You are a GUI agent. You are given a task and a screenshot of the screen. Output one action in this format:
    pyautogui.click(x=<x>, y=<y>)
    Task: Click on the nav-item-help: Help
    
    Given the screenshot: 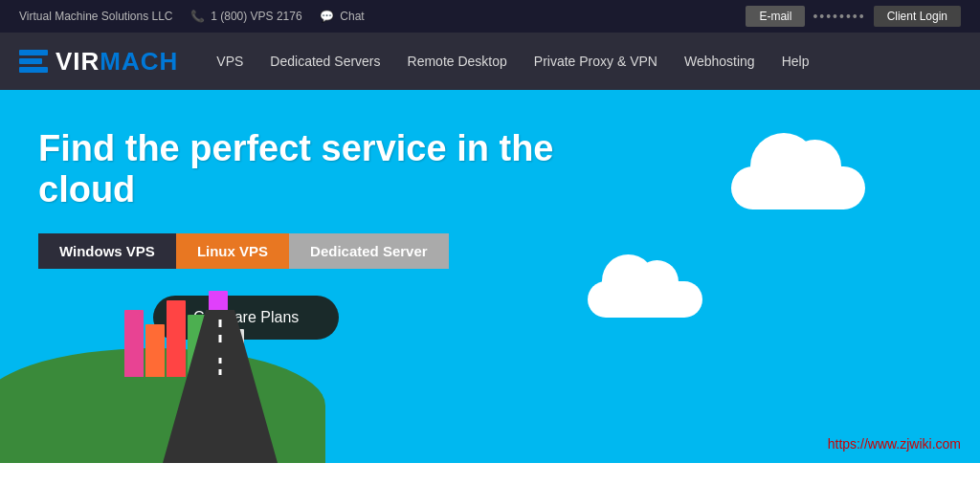 What is the action you would take?
    pyautogui.click(x=796, y=61)
    